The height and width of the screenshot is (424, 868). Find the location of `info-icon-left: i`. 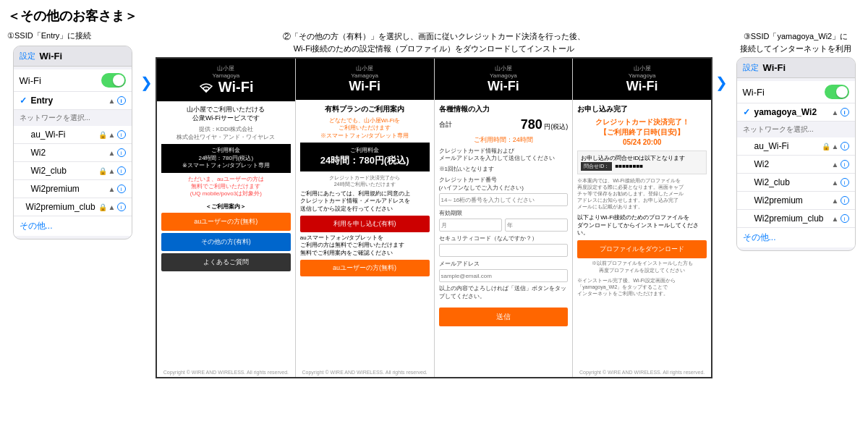

info-icon-left: i is located at coordinates (122, 101).